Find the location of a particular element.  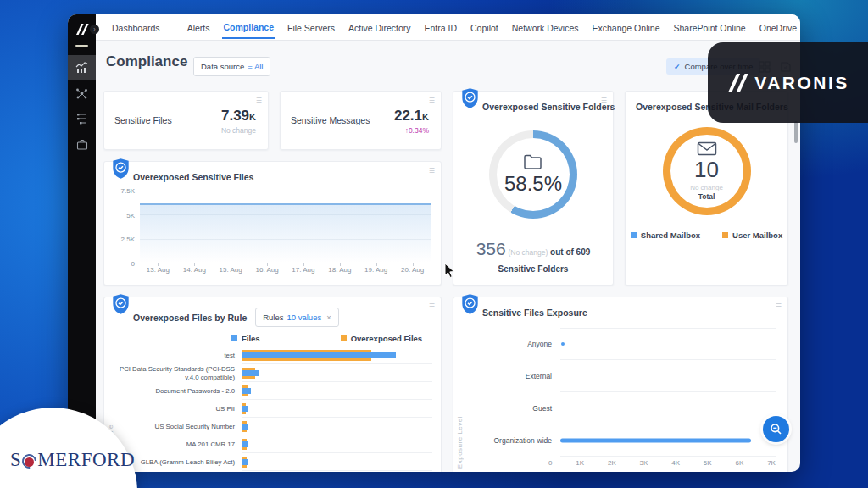

exposure-label: Guest is located at coordinates (513, 408).